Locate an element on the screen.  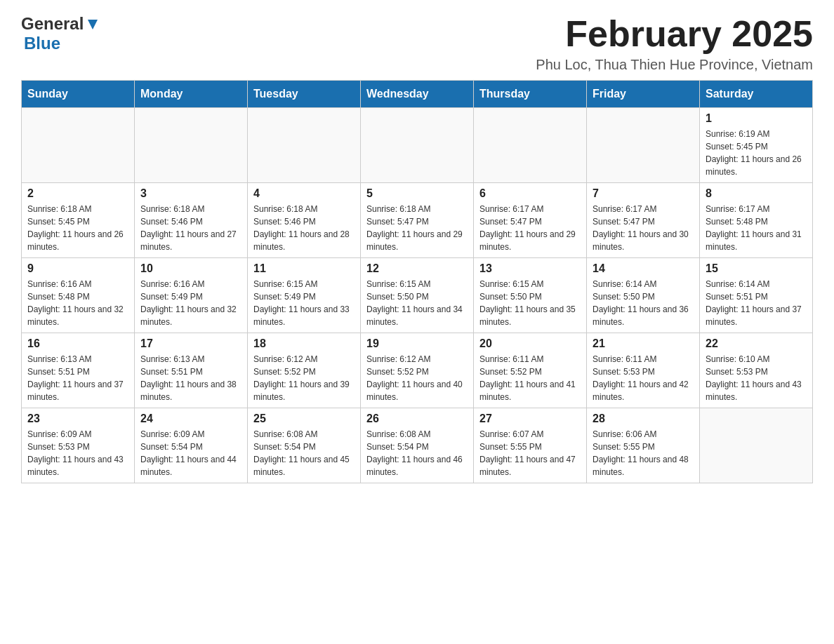
calendar-day-header: Wednesday is located at coordinates (417, 94).